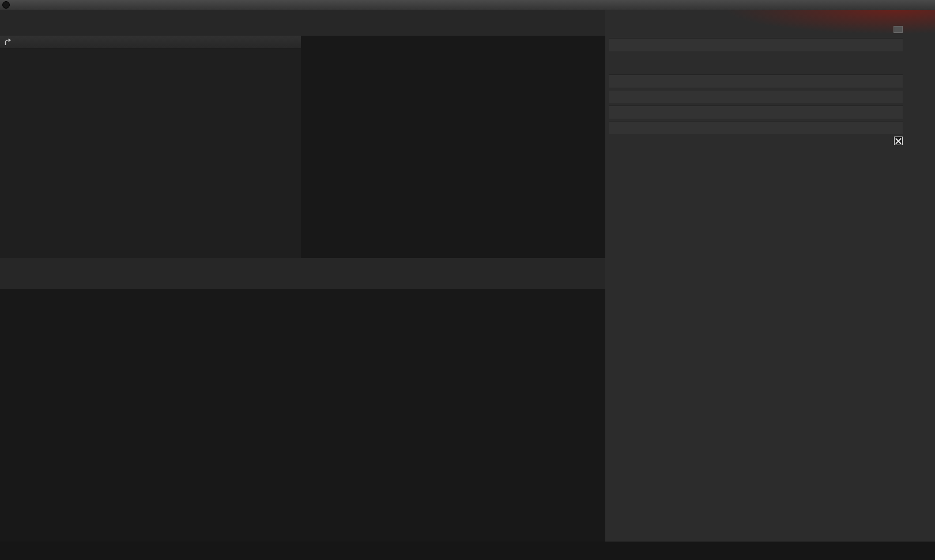 Image resolution: width=935 pixels, height=560 pixels. I want to click on show-advanced-row, so click(756, 141).